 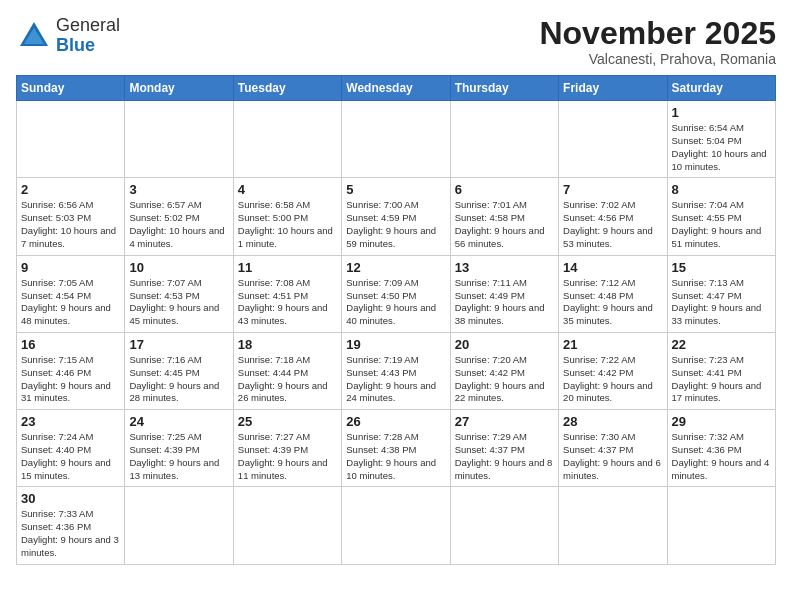 What do you see at coordinates (612, 190) in the screenshot?
I see `day-number: 7` at bounding box center [612, 190].